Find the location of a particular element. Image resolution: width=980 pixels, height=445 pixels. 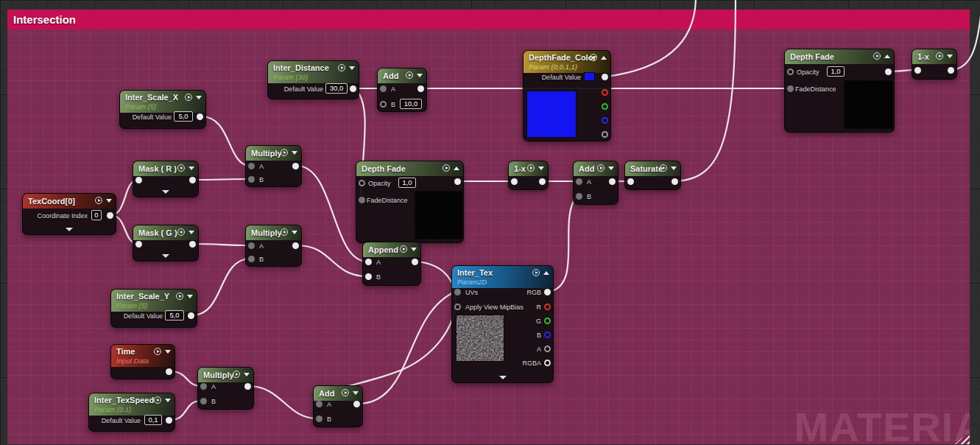

value-box: 0,1 is located at coordinates (153, 420).